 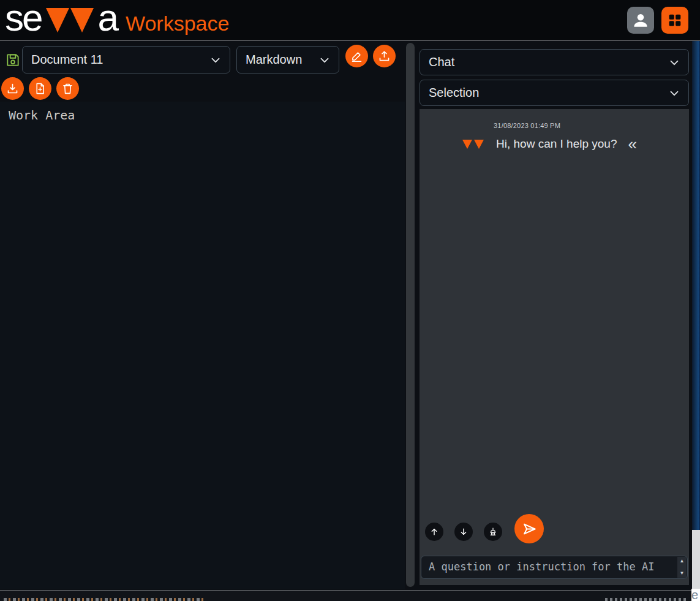 I want to click on app-header: se a Workspace, so click(x=350, y=21).